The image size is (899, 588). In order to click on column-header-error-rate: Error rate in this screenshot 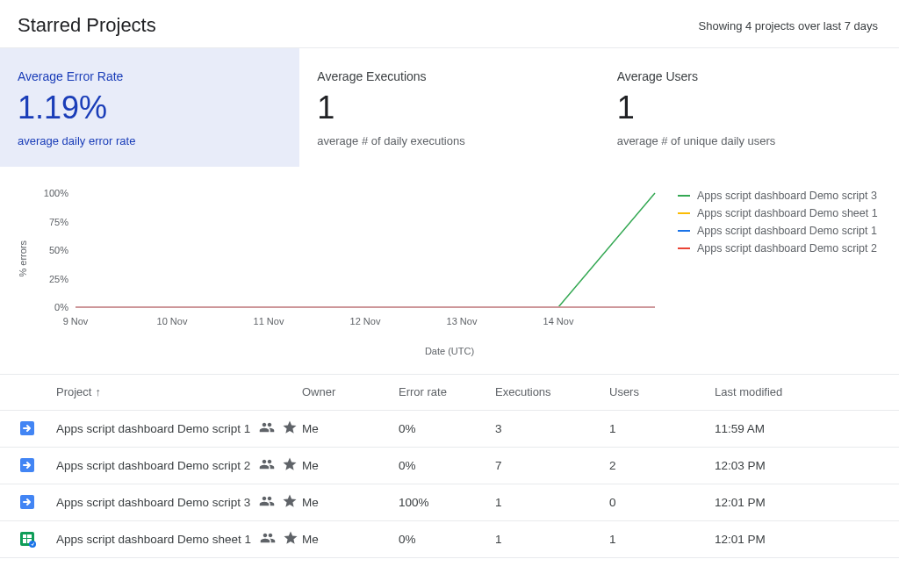, I will do `click(447, 391)`.